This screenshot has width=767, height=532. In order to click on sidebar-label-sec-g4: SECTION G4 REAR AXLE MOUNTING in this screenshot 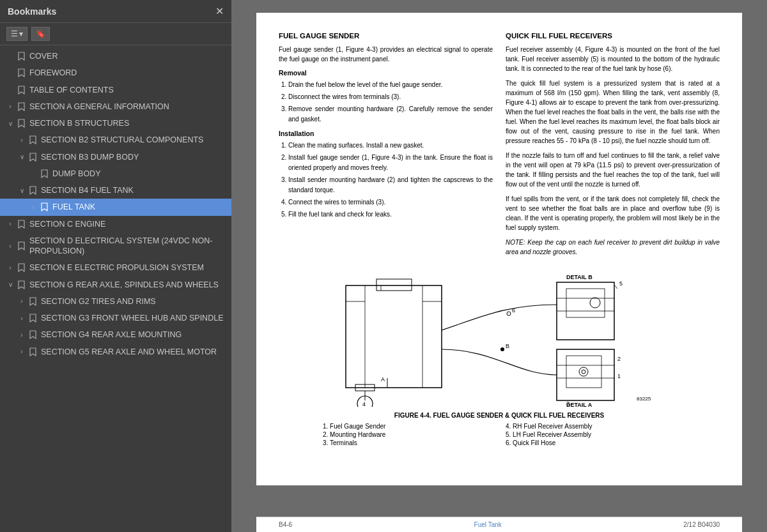, I will do `click(134, 335)`.